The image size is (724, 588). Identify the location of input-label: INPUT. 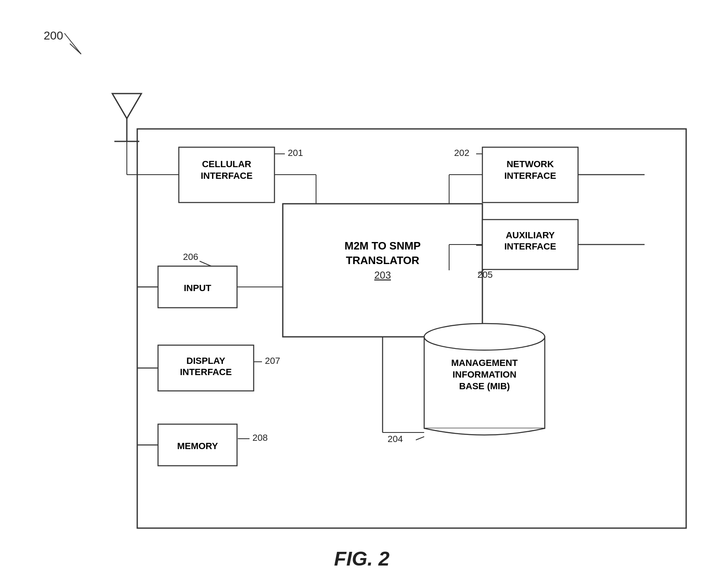
(198, 288).